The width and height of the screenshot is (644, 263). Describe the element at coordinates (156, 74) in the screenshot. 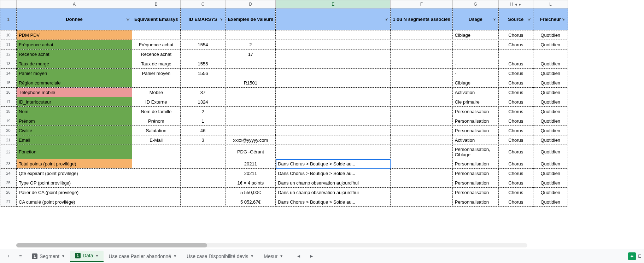

I see `cell-B: Panier moyen` at that location.